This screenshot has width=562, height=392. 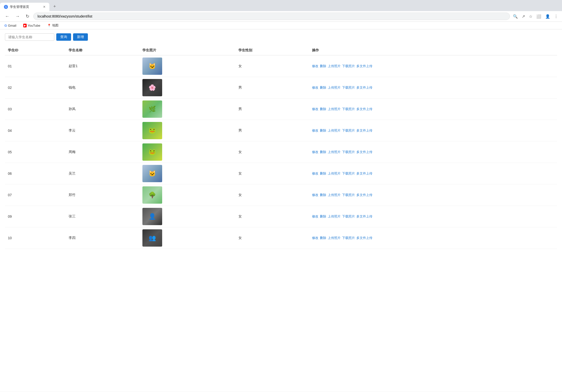 I want to click on new-tab-button: +, so click(x=55, y=6).